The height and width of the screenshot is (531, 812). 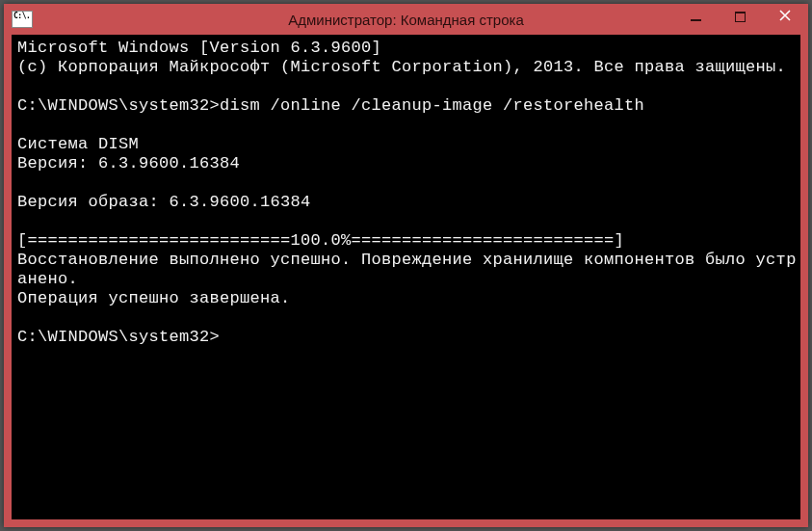 I want to click on system-menu-icon: C:\., so click(x=22, y=19).